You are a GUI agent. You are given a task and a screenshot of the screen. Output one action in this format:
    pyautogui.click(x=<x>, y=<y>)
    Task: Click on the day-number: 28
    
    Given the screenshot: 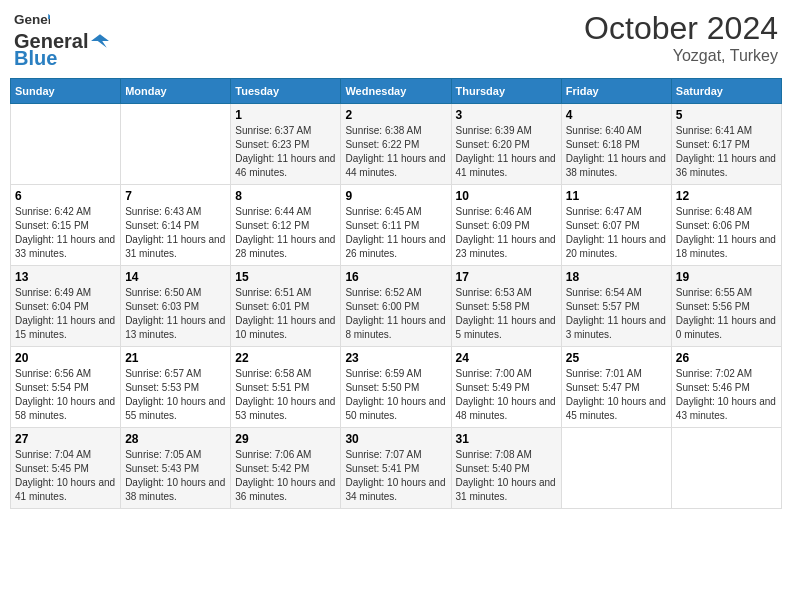 What is the action you would take?
    pyautogui.click(x=176, y=439)
    